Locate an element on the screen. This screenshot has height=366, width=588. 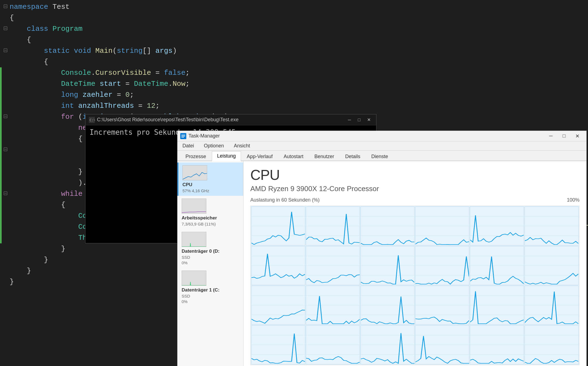
tm-sidebar-item-detail: SSD is located at coordinates (210, 296).